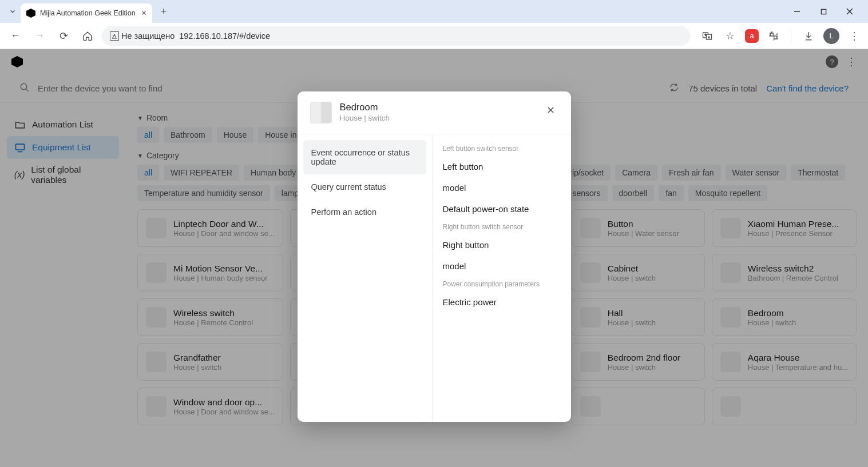 This screenshot has height=467, width=868. I want to click on url-text: 192.168.10.187/#/device, so click(224, 36).